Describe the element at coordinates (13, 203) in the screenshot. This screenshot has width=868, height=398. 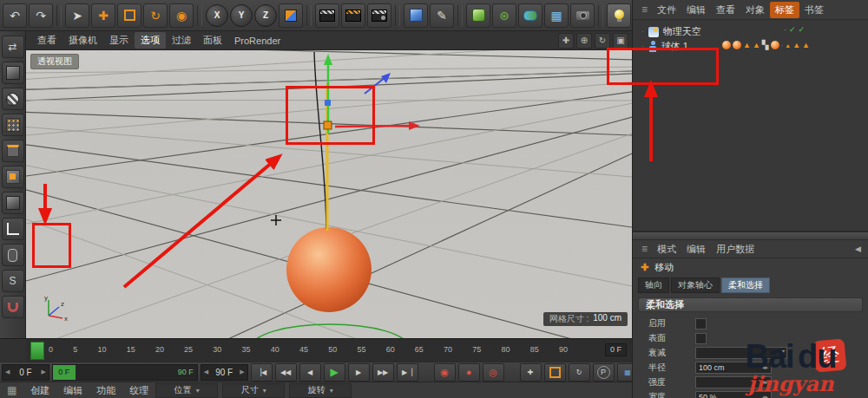
I see `object-mode-icon` at that location.